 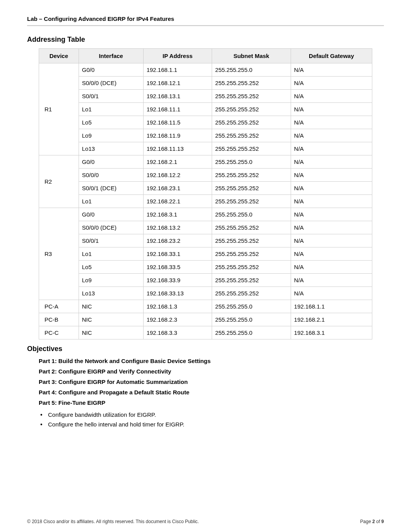 What do you see at coordinates (177, 188) in the screenshot?
I see `ip-cell: 192.168.23.1` at bounding box center [177, 188].